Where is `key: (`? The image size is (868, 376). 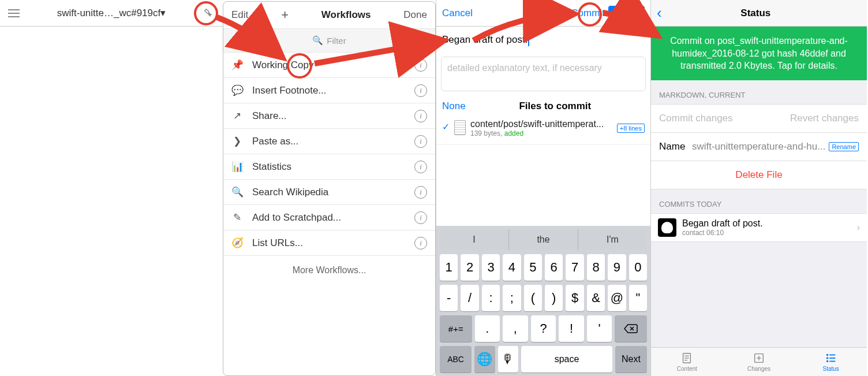 key: ( is located at coordinates (533, 298).